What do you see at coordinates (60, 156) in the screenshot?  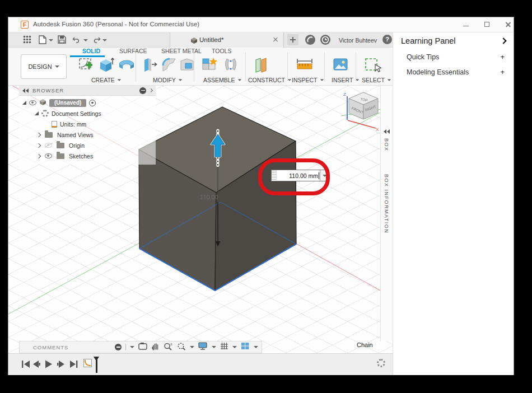 I see `folder-icon` at bounding box center [60, 156].